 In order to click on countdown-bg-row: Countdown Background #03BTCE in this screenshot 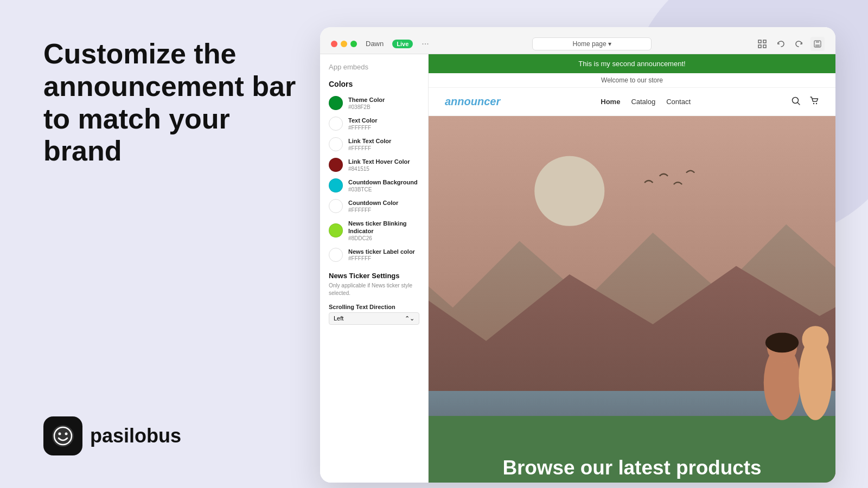, I will do `click(374, 185)`.